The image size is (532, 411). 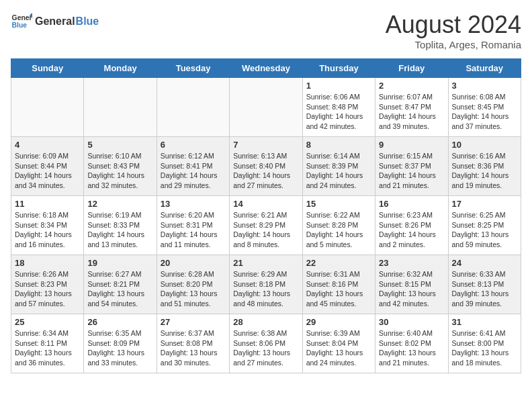 What do you see at coordinates (484, 167) in the screenshot?
I see `calendar-cell: 10Sunrise: 6:16 AMSunset: 8:36 PMDayligh…` at bounding box center [484, 167].